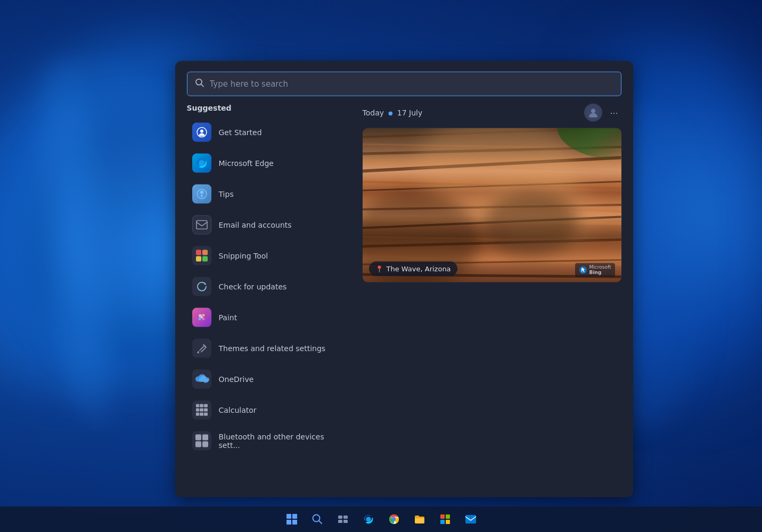 The image size is (762, 532). I want to click on bluetooth-icon, so click(202, 441).